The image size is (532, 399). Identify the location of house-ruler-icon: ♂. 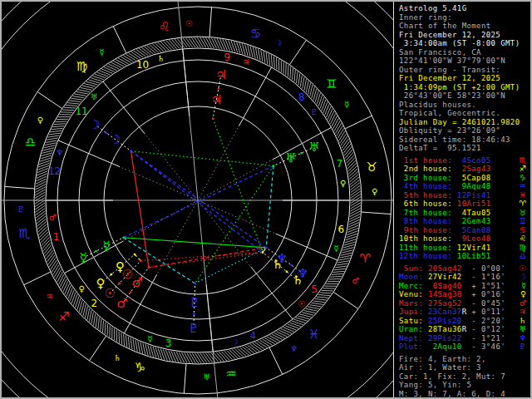
(53, 218).